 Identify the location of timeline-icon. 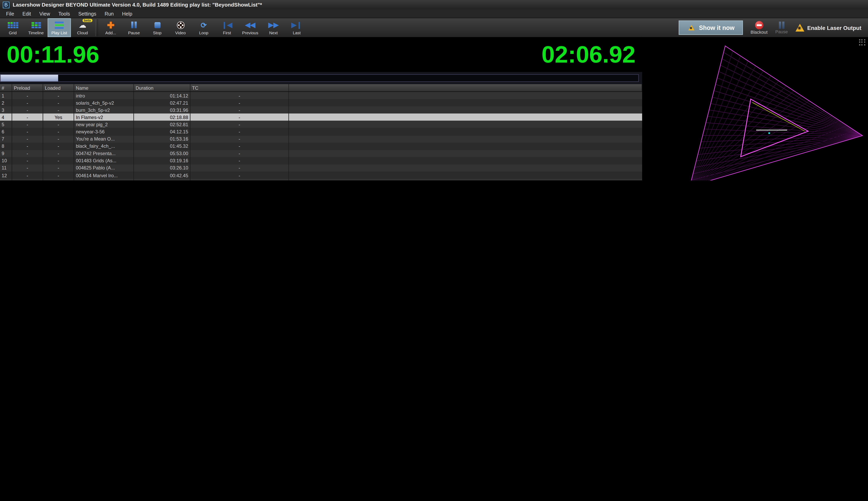
(36, 25).